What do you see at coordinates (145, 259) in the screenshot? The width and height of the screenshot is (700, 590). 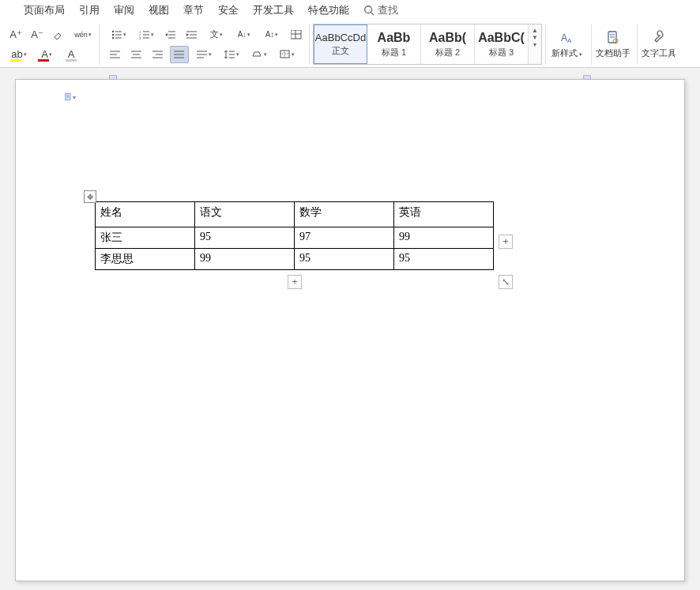 I see `table-cell: 李思思` at bounding box center [145, 259].